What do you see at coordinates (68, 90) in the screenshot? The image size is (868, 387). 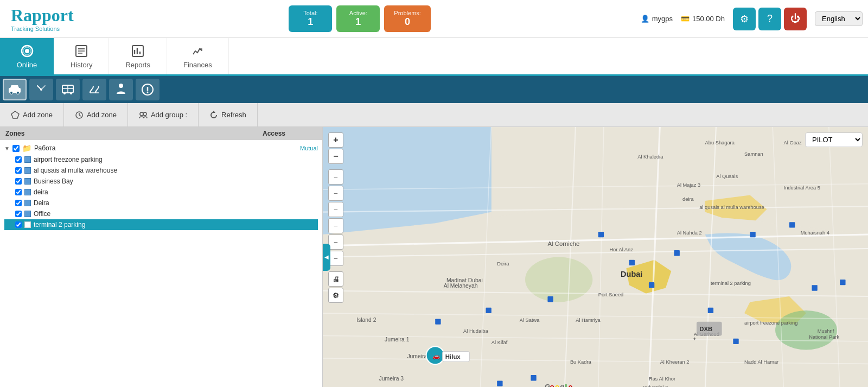 I see `sub-bus-button` at bounding box center [68, 90].